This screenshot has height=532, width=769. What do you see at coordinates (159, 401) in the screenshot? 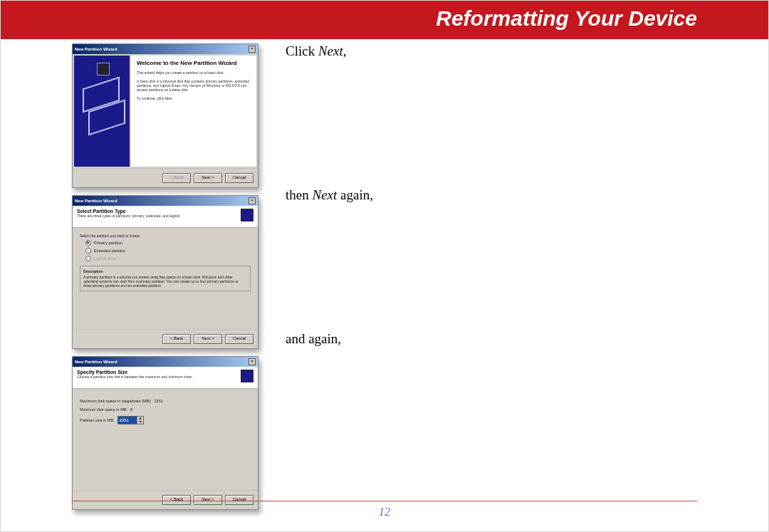
I see `field-value: 2251` at bounding box center [159, 401].